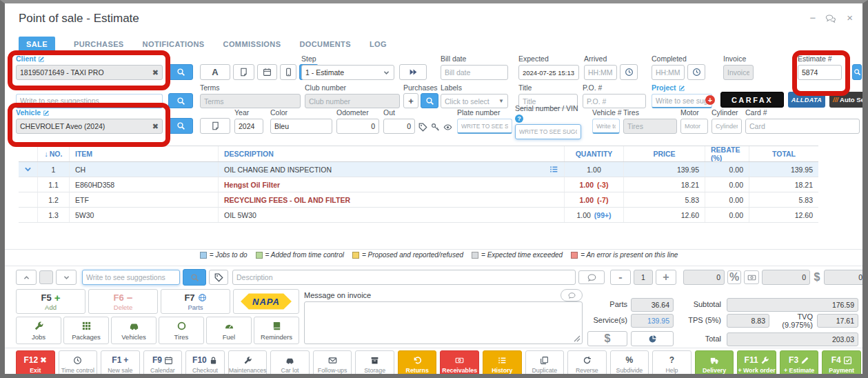 Image resolution: width=868 pixels, height=378 pixels. What do you see at coordinates (358, 126) in the screenshot?
I see `odometer-input: 0` at bounding box center [358, 126].